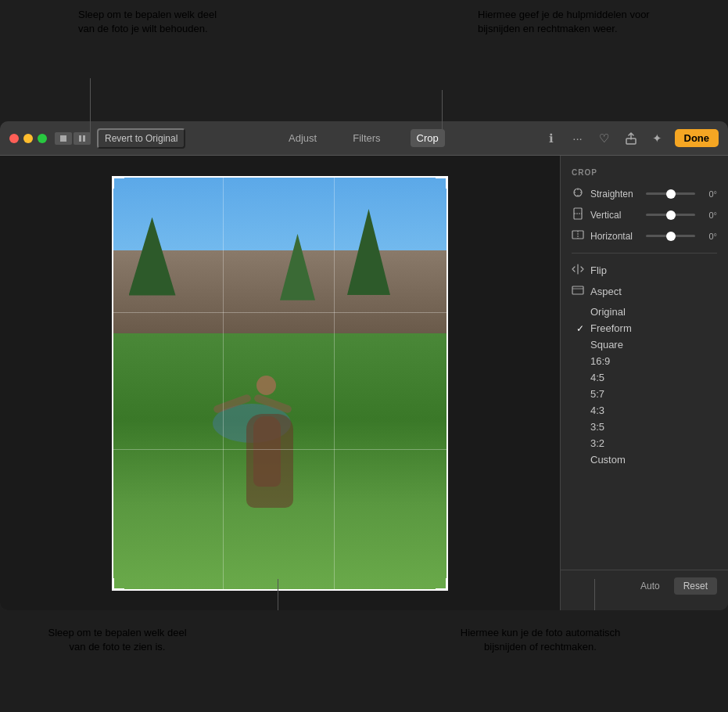 The image size is (728, 712). What do you see at coordinates (671, 194) in the screenshot?
I see `straighten-thumb` at bounding box center [671, 194].